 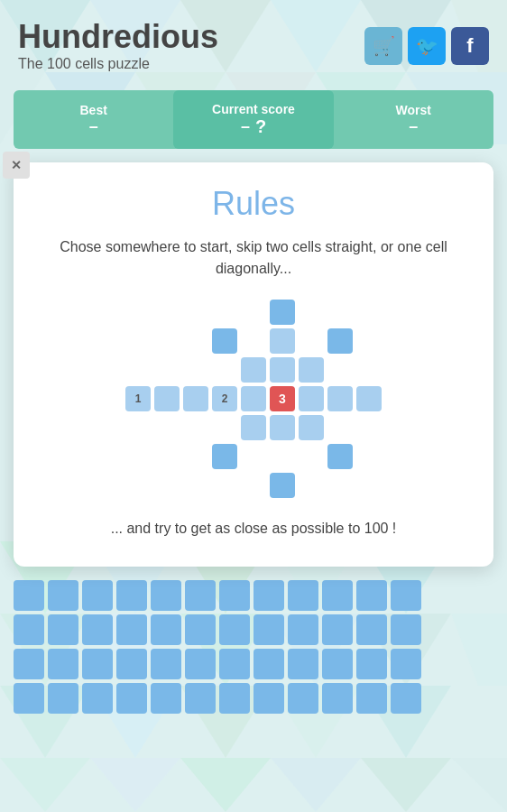 What do you see at coordinates (118, 45) in the screenshot?
I see `app-title-block: Hundredious The 100 cells puzzle` at bounding box center [118, 45].